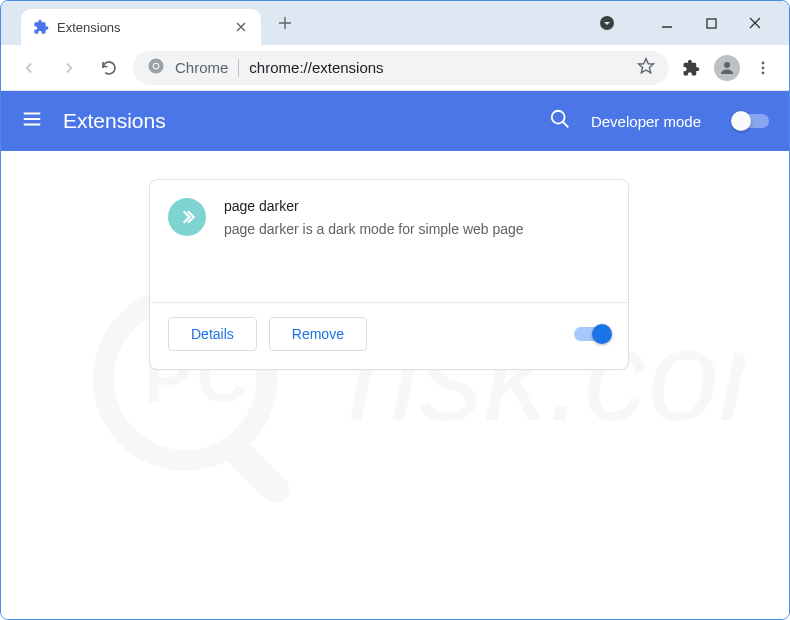  Describe the element at coordinates (69, 68) in the screenshot. I see `forward-button` at that location.